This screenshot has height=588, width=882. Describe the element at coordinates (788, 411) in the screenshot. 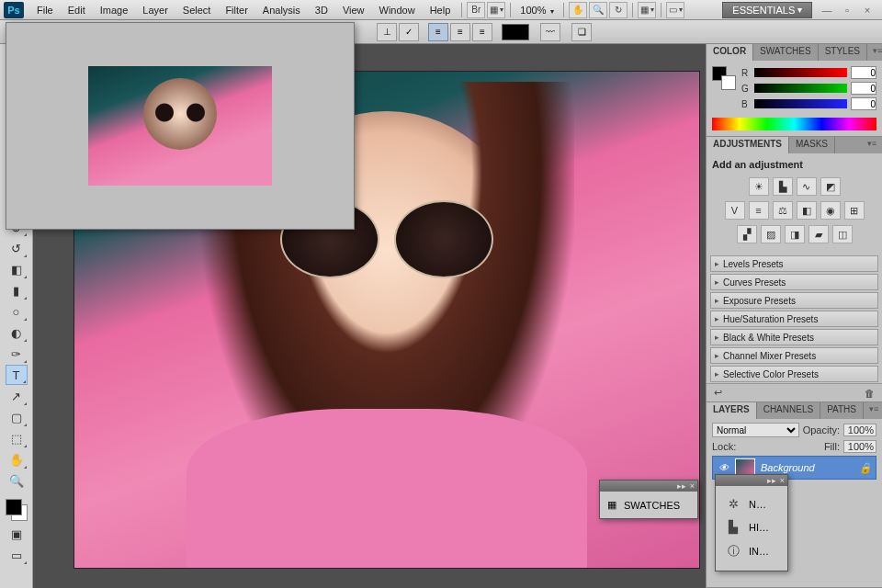

I see `tab-channels: CHANNELS` at that location.